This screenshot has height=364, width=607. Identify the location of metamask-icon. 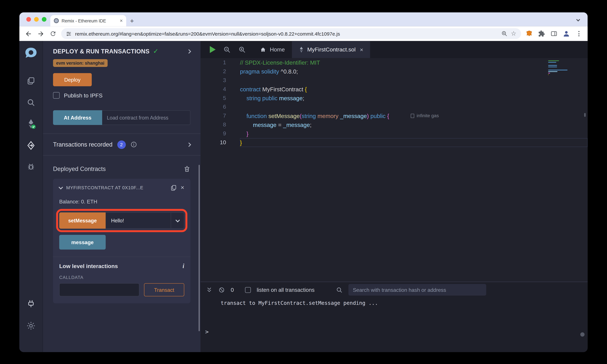
(529, 34).